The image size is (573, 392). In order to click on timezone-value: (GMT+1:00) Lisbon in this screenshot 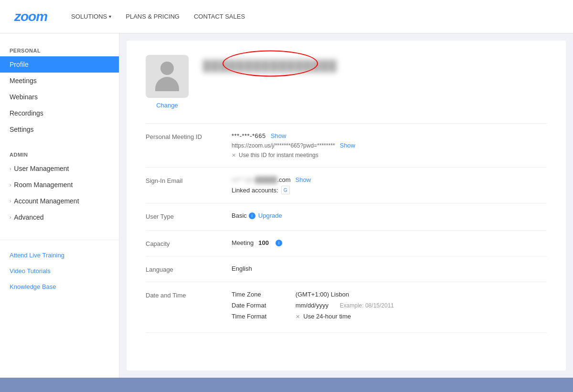, I will do `click(322, 294)`.